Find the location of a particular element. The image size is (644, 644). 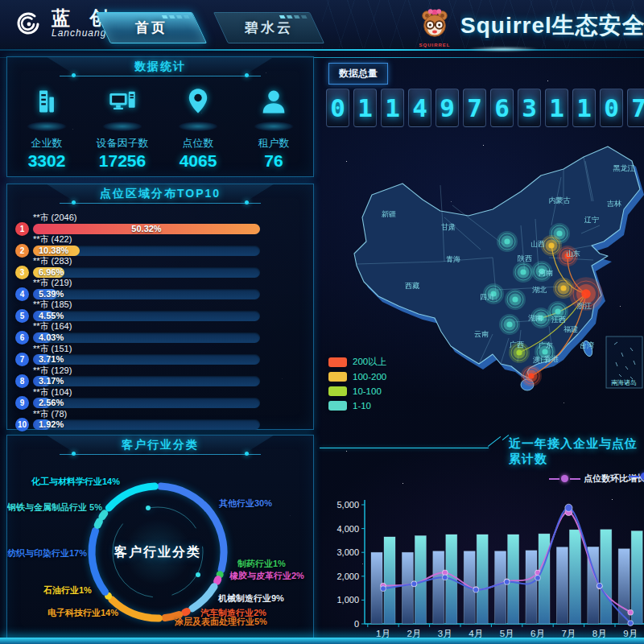

province-label: 广西 is located at coordinates (517, 345).